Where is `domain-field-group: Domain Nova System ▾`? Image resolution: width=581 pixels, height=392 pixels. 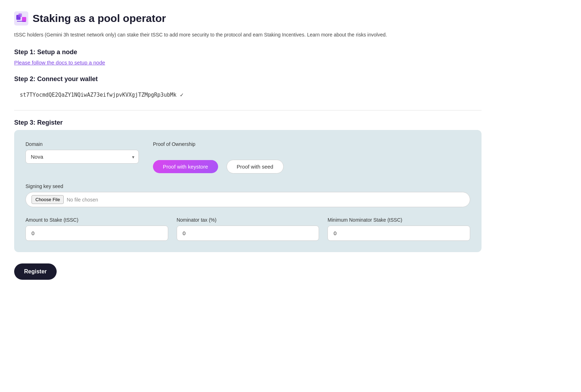 domain-field-group: Domain Nova System ▾ is located at coordinates (82, 152).